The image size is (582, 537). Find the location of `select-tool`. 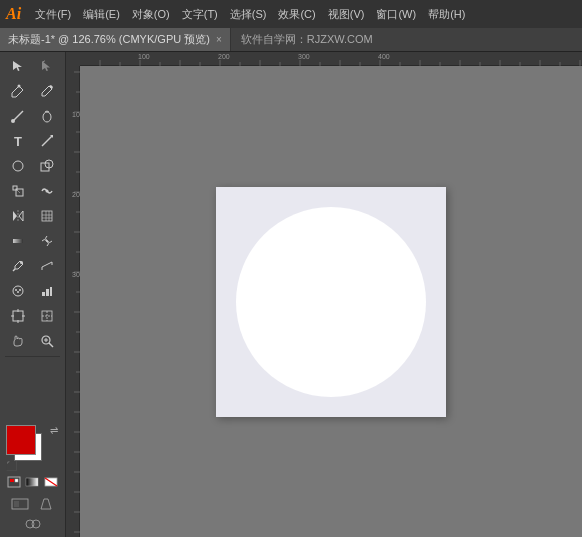

select-tool is located at coordinates (18, 66).